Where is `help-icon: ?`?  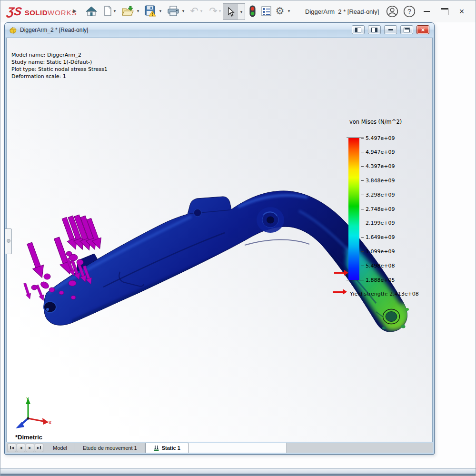
help-icon: ? is located at coordinates (409, 11).